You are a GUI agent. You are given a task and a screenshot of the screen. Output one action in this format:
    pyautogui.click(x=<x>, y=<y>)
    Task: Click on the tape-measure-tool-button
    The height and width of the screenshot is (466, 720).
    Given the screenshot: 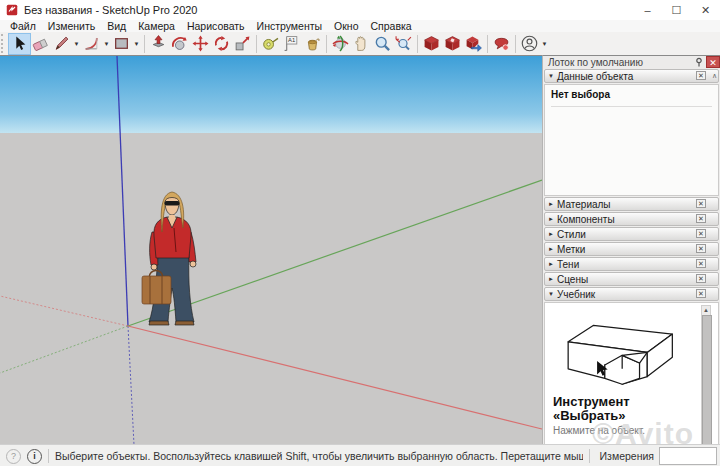 What is the action you would take?
    pyautogui.click(x=270, y=44)
    